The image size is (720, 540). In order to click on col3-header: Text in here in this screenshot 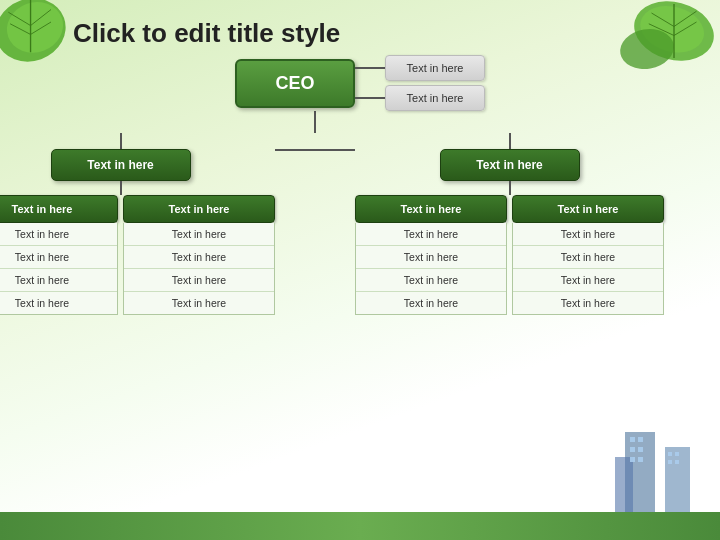, I will do `click(431, 209)`.